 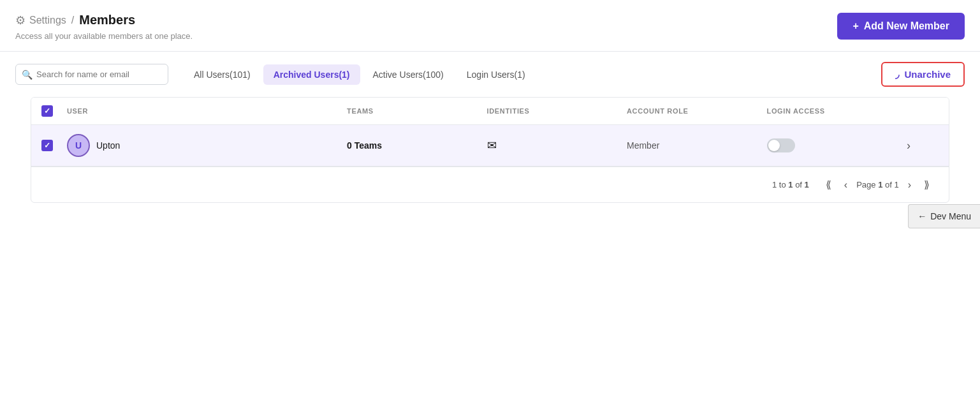 What do you see at coordinates (829, 185) in the screenshot?
I see `first-page-button: ⟪` at bounding box center [829, 185].